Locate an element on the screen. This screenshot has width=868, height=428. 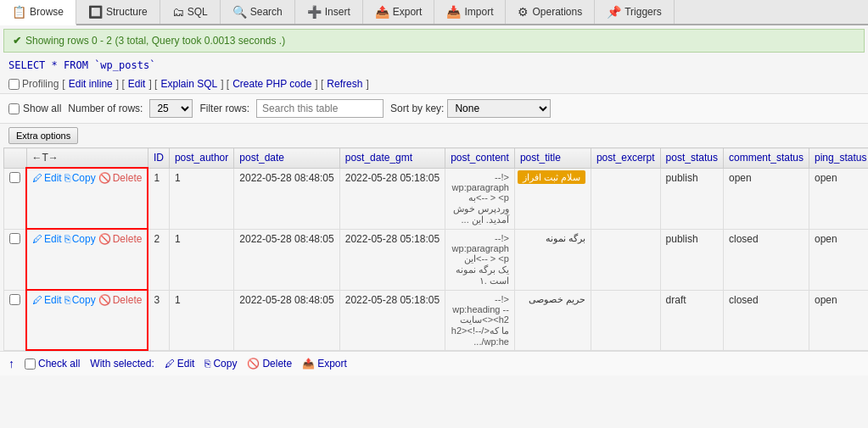
cell-date-1: 2022-05-28 08:48:05 is located at coordinates (287, 198).